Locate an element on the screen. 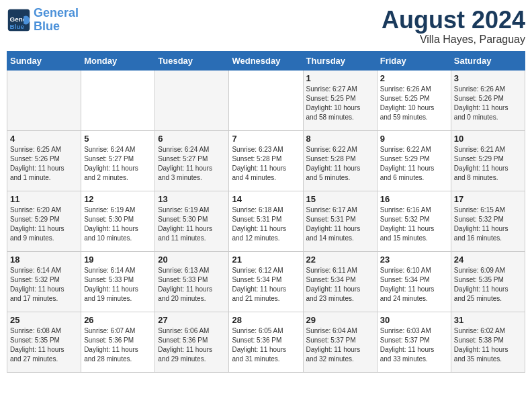 This screenshot has height=411, width=532. month-title: August 2024 is located at coordinates (453, 20).